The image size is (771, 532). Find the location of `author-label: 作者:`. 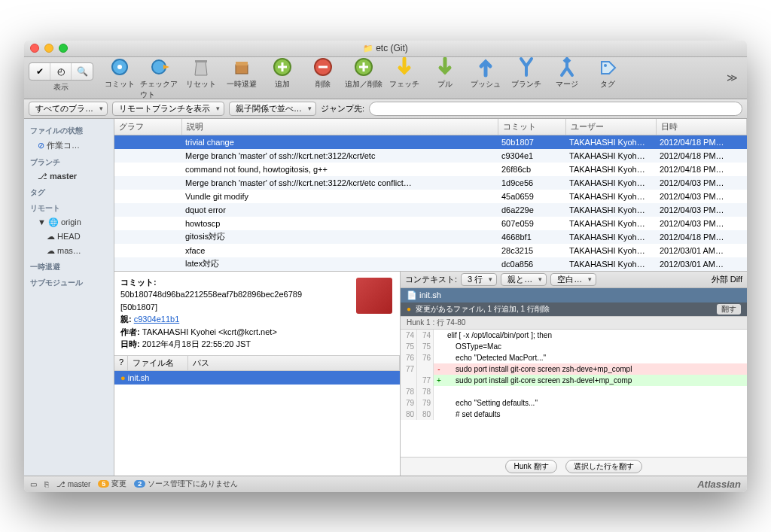

author-label: 作者: is located at coordinates (130, 332).